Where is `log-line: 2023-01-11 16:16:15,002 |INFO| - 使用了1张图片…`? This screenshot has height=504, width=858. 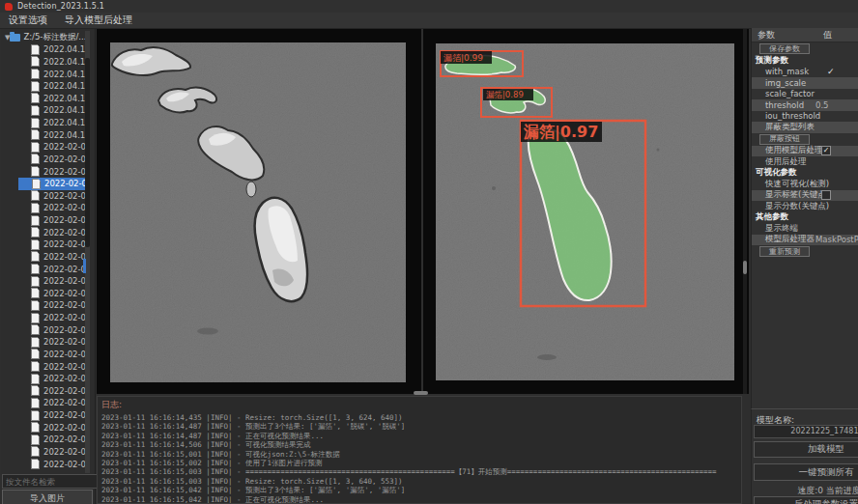 log-line: 2023-01-11 16:16:15,002 |INFO| - 使用了1张图片… is located at coordinates (421, 463).